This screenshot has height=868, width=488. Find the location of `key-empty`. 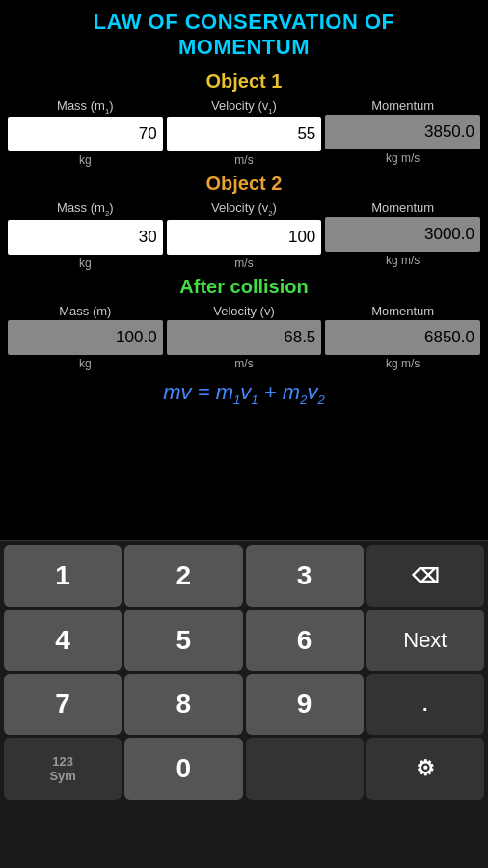

key-empty is located at coordinates (305, 769).